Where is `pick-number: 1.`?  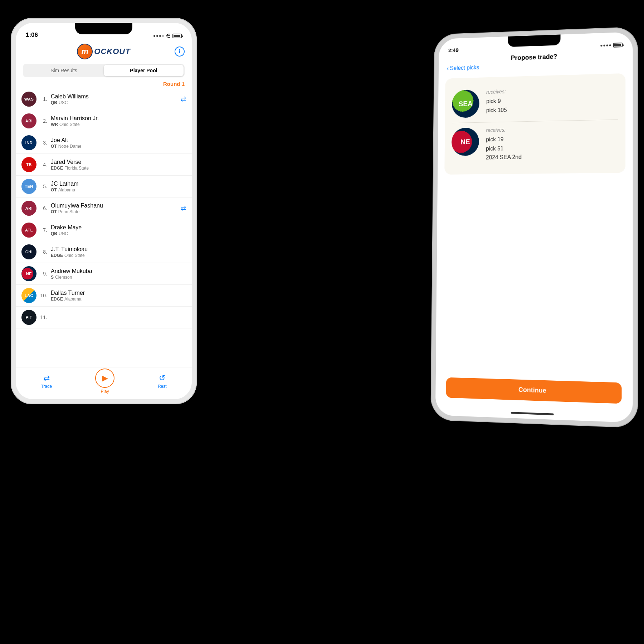
pick-number: 1. is located at coordinates (44, 99).